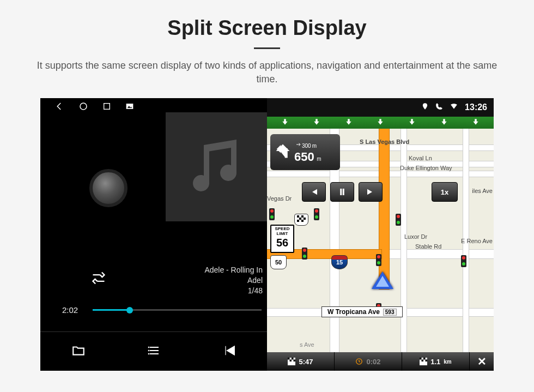 The height and width of the screenshot is (392, 534). I want to click on road-label: Luxor Dr, so click(416, 237).